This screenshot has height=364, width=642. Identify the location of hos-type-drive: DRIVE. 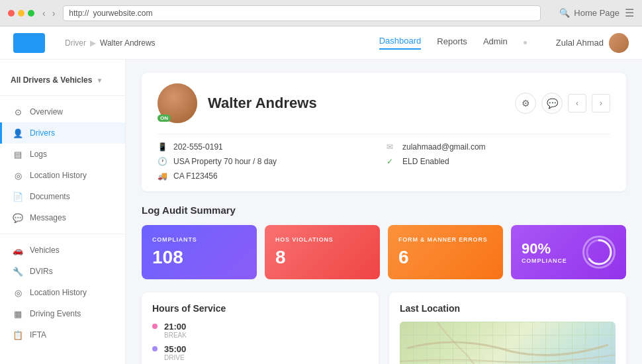
(175, 357).